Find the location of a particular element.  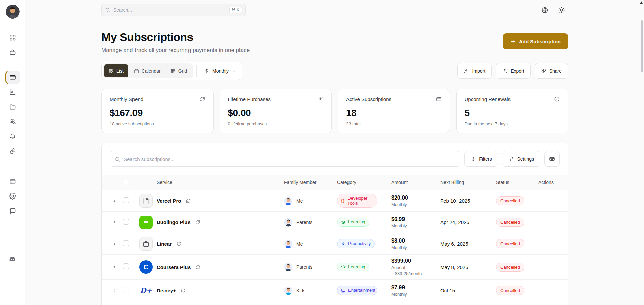

service-name: Vercel Pro is located at coordinates (169, 201).